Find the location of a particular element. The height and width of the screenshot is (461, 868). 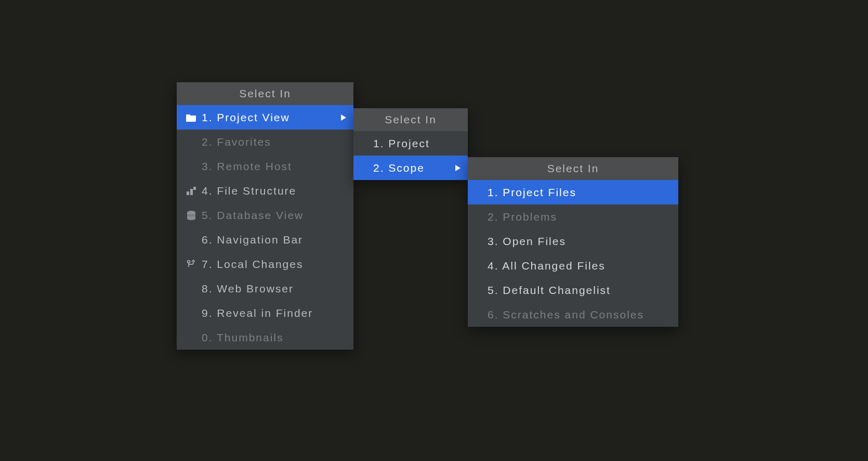

menu-item-label: 2. Scope is located at coordinates (410, 168).